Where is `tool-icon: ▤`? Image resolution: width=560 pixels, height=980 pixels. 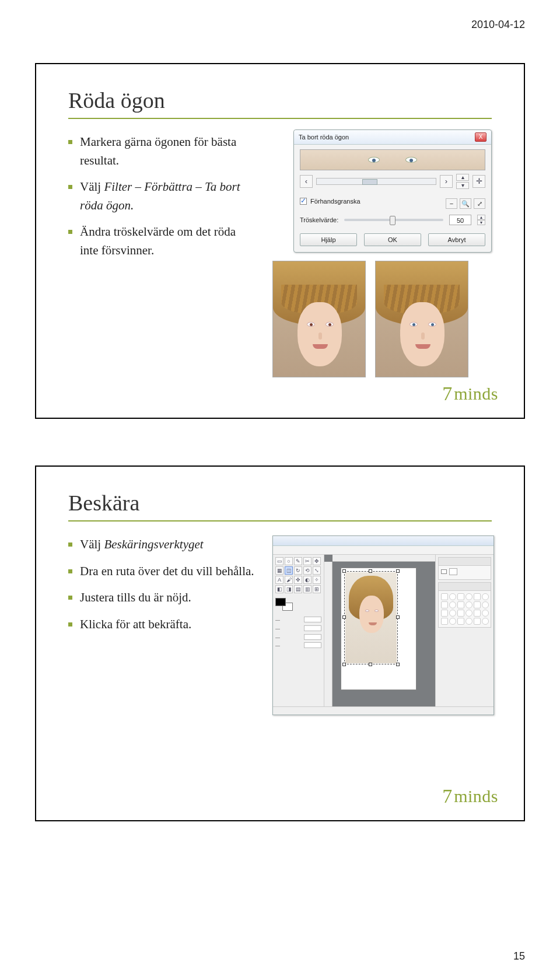
tool-icon: ▤ is located at coordinates (298, 589).